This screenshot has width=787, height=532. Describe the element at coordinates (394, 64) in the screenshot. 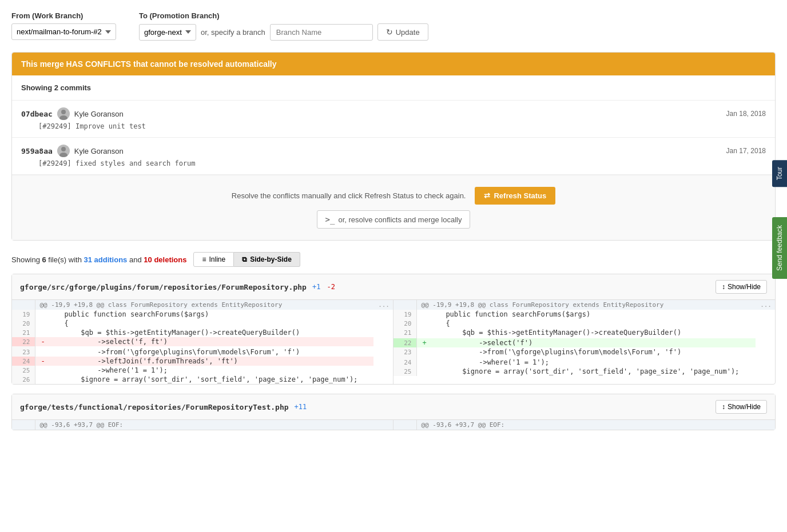

I see `conflict-banner: This merge HAS CONFLICTS that cannot be …` at that location.